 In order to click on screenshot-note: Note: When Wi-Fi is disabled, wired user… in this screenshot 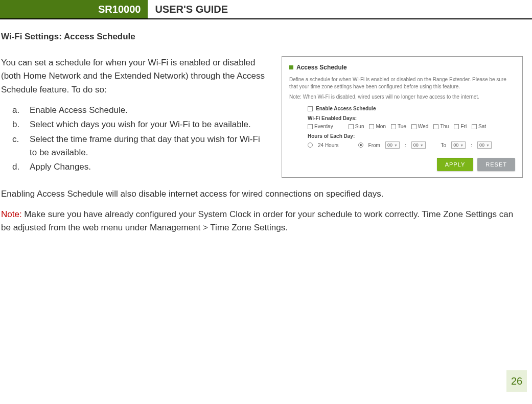, I will do `click(402, 97)`.